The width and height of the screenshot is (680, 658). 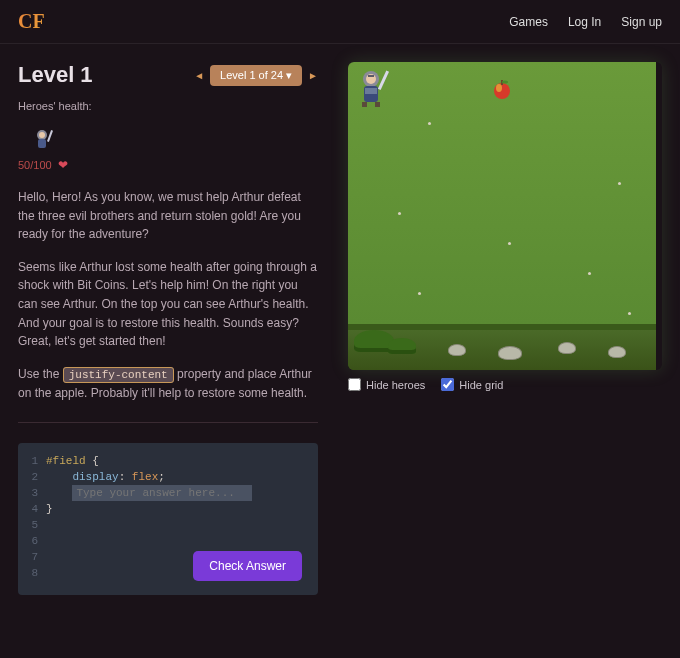 What do you see at coordinates (354, 384) in the screenshot?
I see `hide-heroes-checkbox` at bounding box center [354, 384].